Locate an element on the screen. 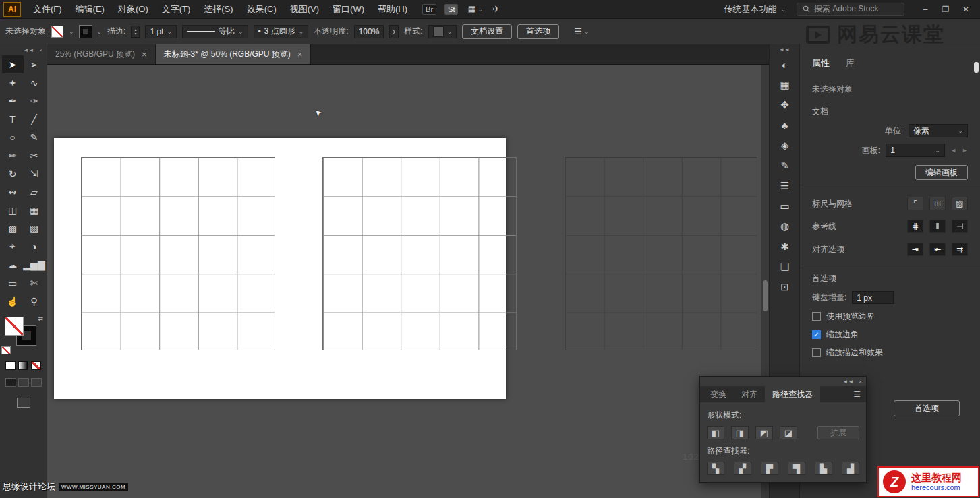  scale-strokes-effects-checkbox is located at coordinates (816, 353).